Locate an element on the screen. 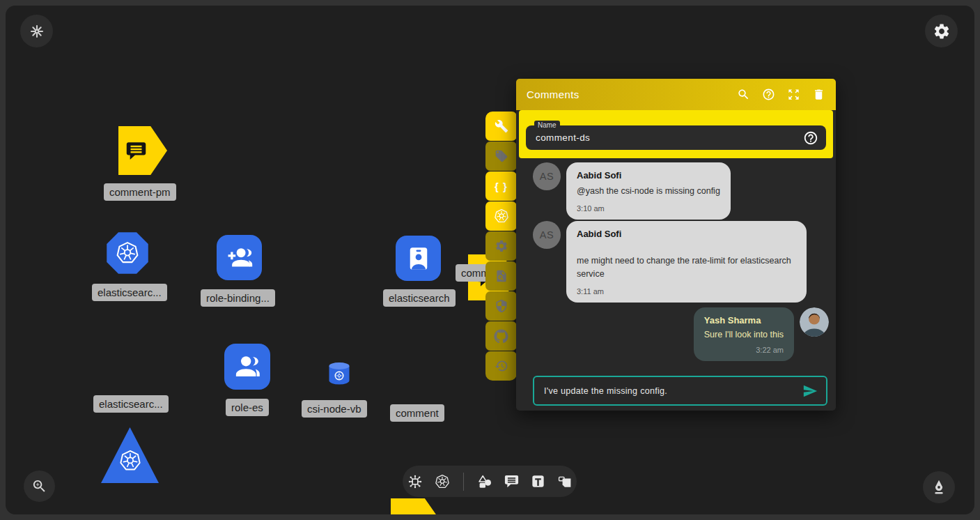  node-elasticsearch-octagon is located at coordinates (127, 253).